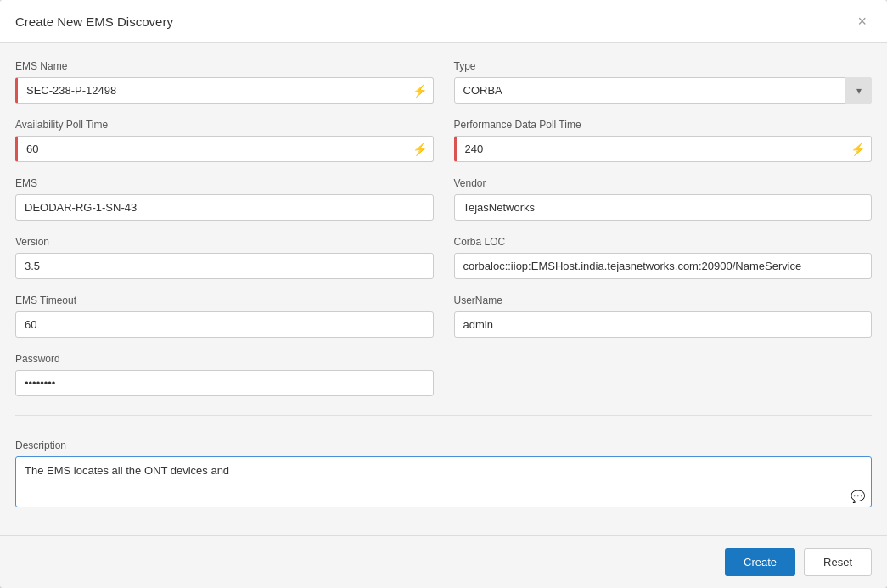 The height and width of the screenshot is (588, 887). What do you see at coordinates (838, 562) in the screenshot?
I see `reset-button: Reset` at bounding box center [838, 562].